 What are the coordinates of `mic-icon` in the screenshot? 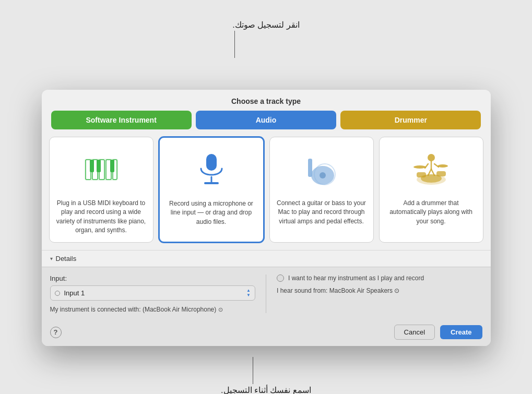 It's located at (211, 170).